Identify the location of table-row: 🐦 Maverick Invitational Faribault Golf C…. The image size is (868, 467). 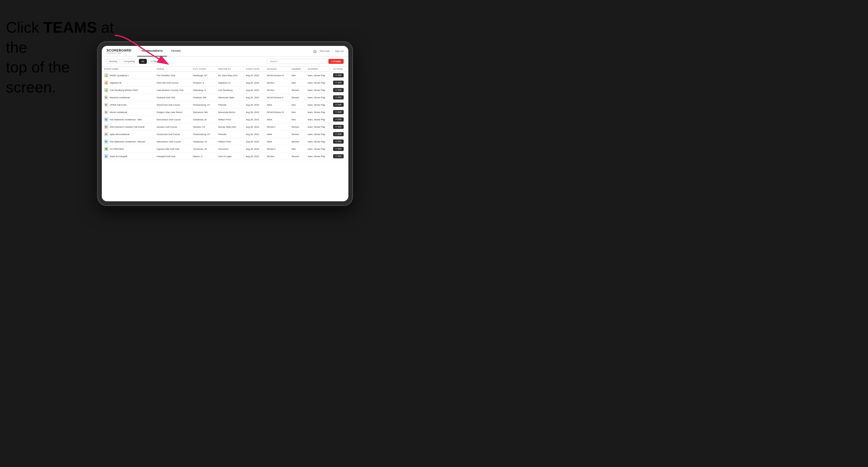
(225, 98).